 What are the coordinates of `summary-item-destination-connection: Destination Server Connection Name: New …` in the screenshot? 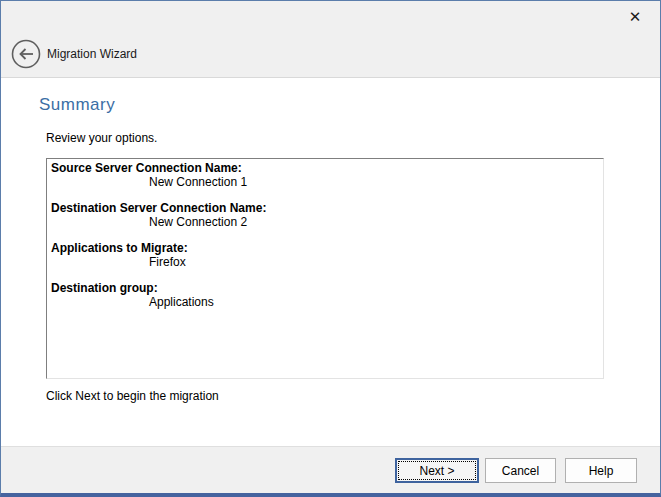 It's located at (325, 215).